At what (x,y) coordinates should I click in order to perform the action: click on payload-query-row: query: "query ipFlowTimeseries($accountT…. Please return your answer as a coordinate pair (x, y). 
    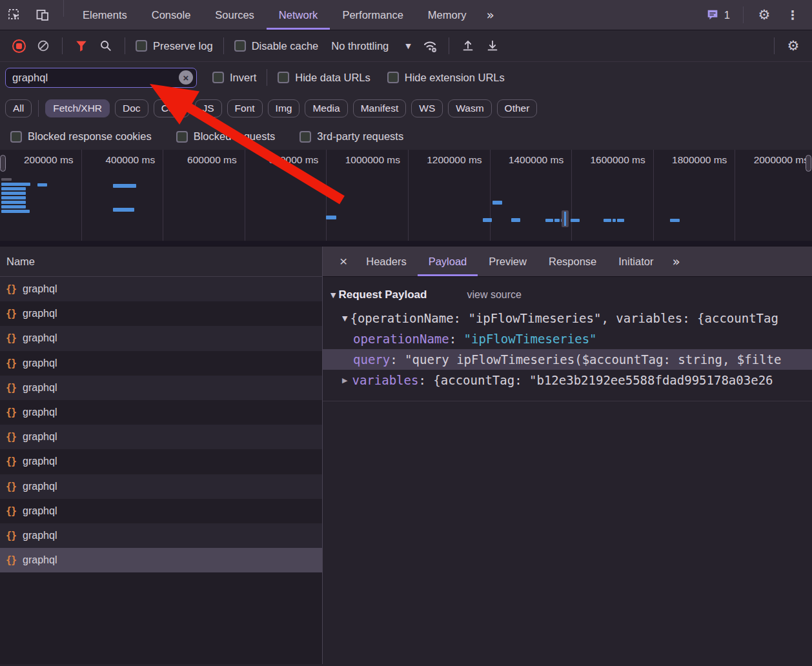
    Looking at the image, I should click on (567, 359).